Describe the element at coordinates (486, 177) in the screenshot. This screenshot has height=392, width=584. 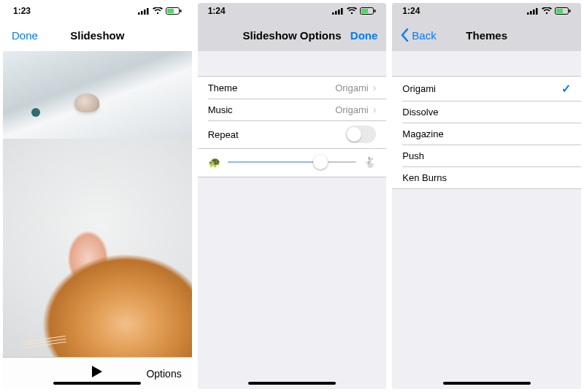
I see `theme-item-kenburns: Ken Burns` at that location.